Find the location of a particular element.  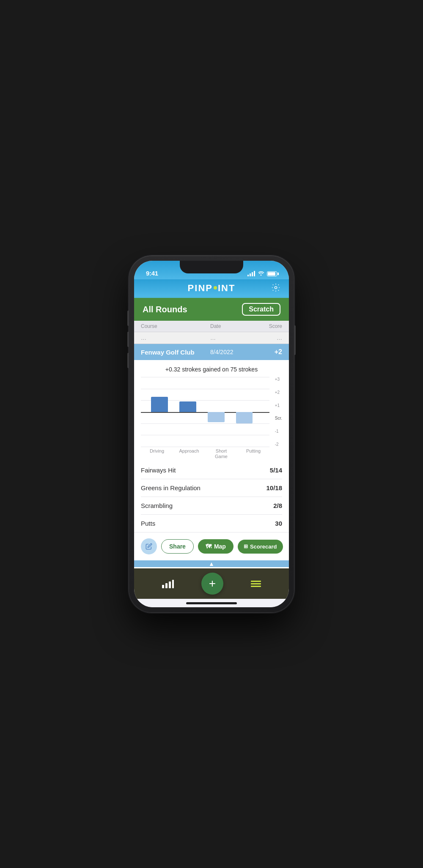

selected-course-name: Fenway Golf Club is located at coordinates (176, 352).